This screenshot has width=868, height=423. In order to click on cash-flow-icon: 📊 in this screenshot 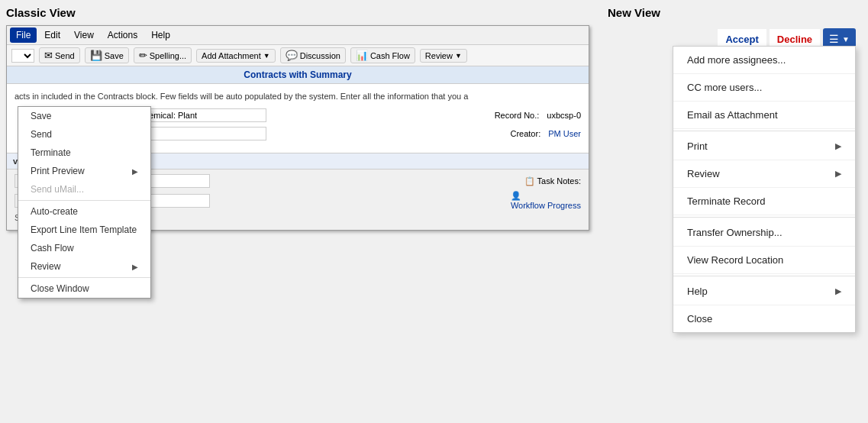, I will do `click(362, 55)`.